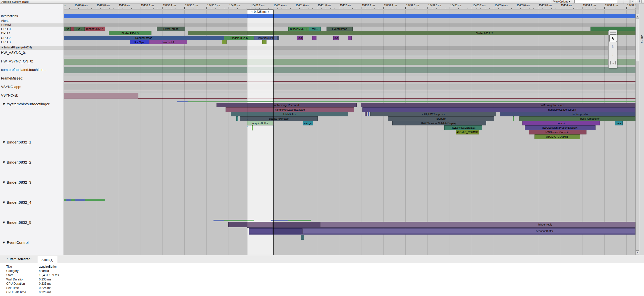 This screenshot has height=296, width=644. Describe the element at coordinates (17, 142) in the screenshot. I see `track-label-binder-6832-1: ▼ Binder:6832_1` at that location.